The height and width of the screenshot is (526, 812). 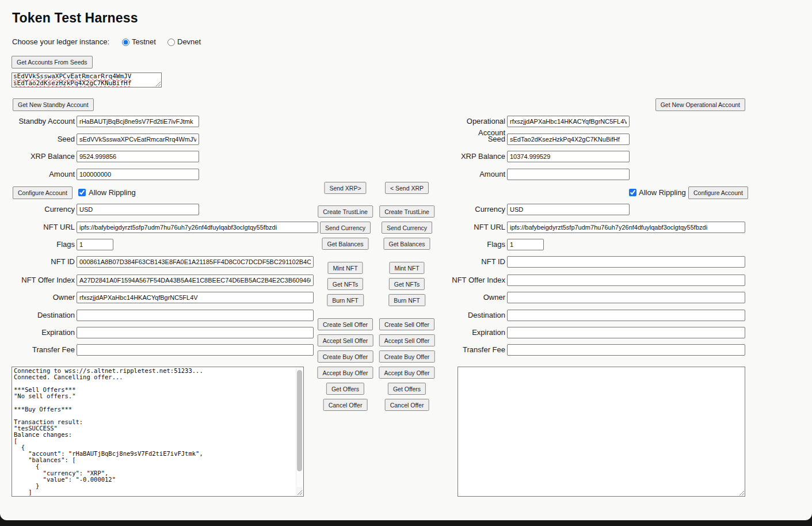 What do you see at coordinates (406, 157) in the screenshot?
I see `operational-xrp-balance-row: XRP Balance` at bounding box center [406, 157].